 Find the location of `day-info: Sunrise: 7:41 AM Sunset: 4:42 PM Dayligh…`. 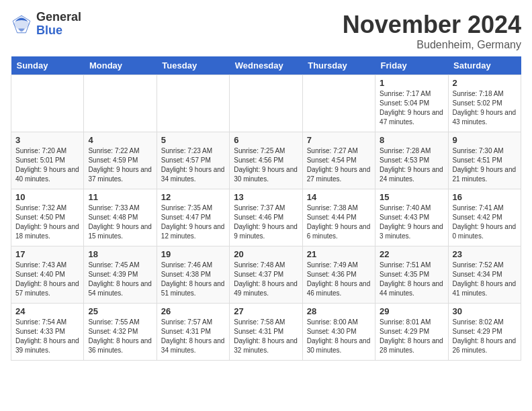

day-info: Sunrise: 7:41 AM Sunset: 4:42 PM Dayligh… is located at coordinates (485, 222).